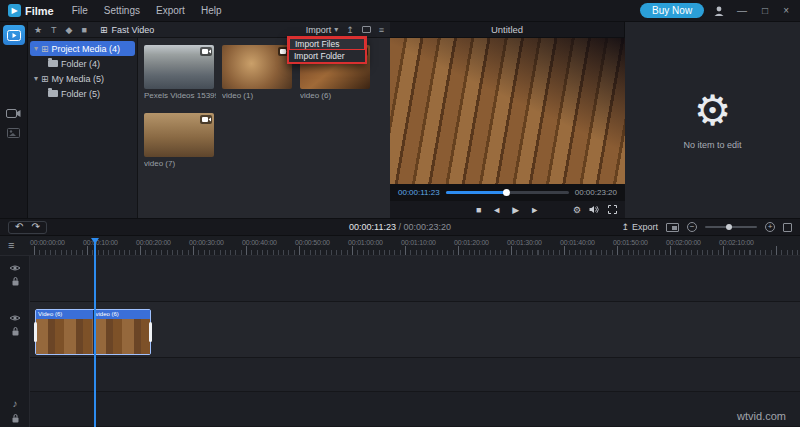  Describe the element at coordinates (496, 210) in the screenshot. I see `previous-frame-icon: ◄` at that location.